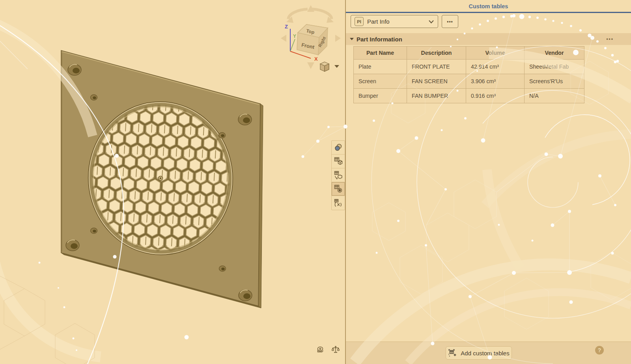 This screenshot has width=631, height=364. Describe the element at coordinates (495, 67) in the screenshot. I see `cell-volume: 42.914 cm³` at that location.